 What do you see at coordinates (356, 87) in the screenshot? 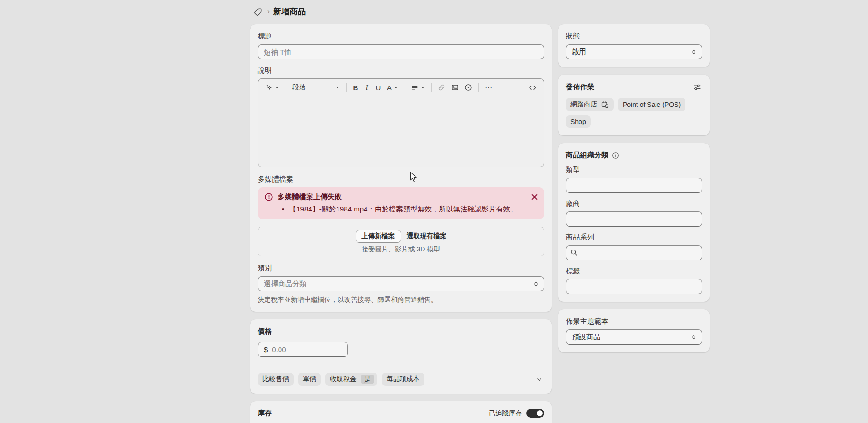
I see `bold-button: B` at bounding box center [356, 87].